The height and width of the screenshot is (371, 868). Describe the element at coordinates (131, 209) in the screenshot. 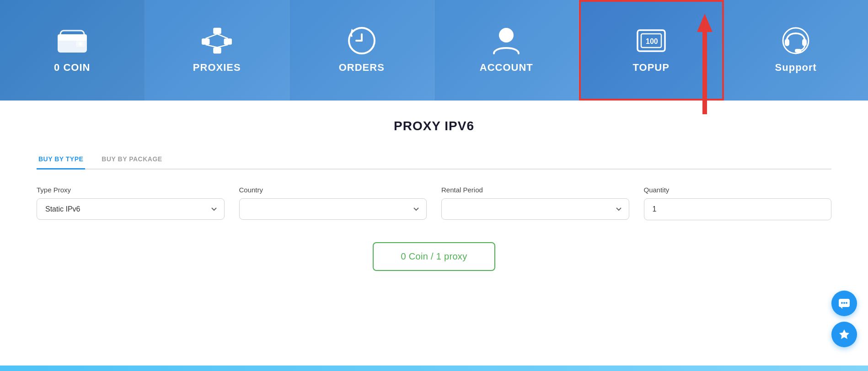

I see `type-proxy-select: Static IPv6 Dynamic IPv6` at that location.